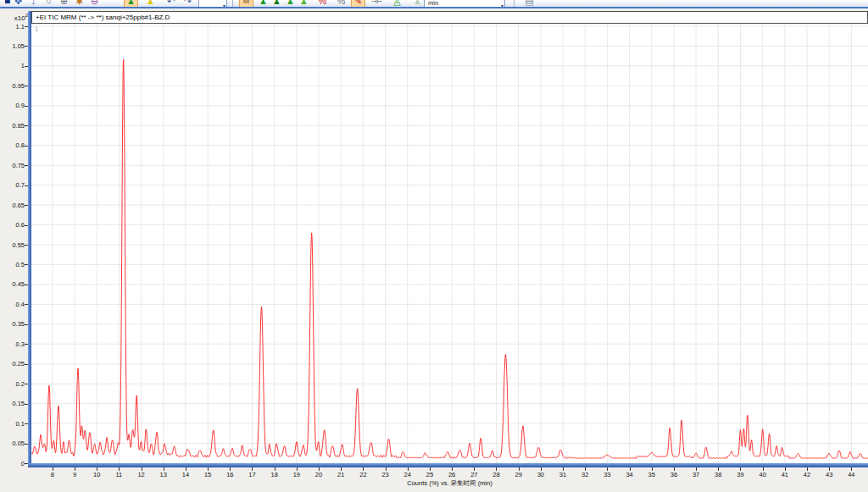  Describe the element at coordinates (12, 344) in the screenshot. I see `y-tick-label: 0.3` at that location.